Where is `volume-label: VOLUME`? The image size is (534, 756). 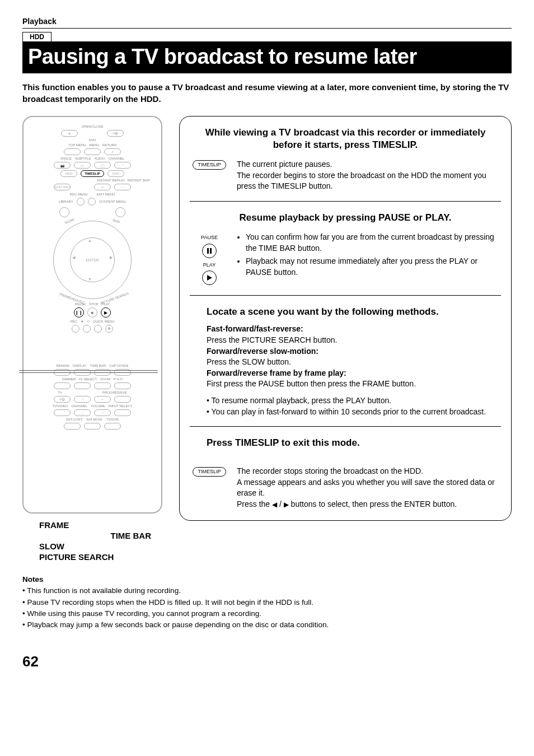 volume-label: VOLUME is located at coordinates (97, 406).